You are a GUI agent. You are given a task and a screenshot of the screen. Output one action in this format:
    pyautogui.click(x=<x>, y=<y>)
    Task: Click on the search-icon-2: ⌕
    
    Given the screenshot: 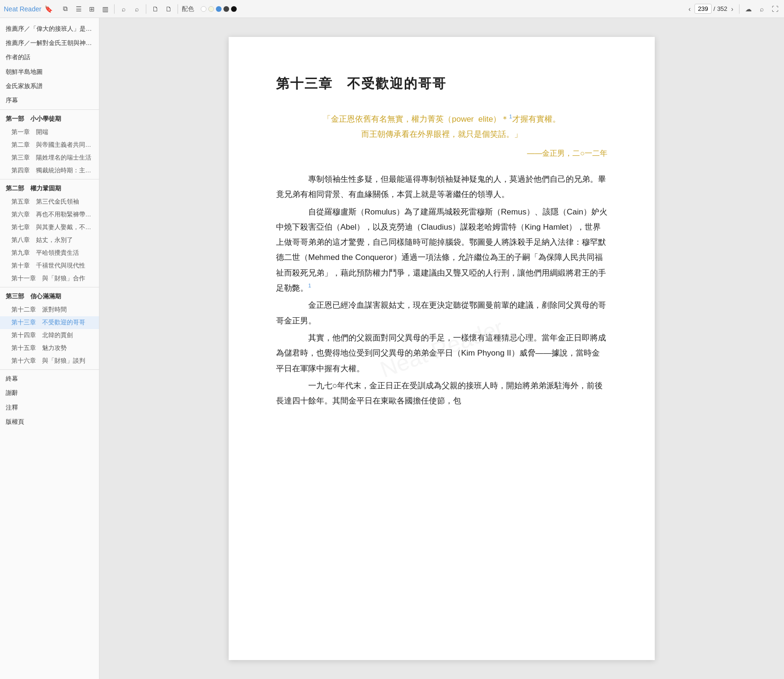 What is the action you would take?
    pyautogui.click(x=137, y=9)
    